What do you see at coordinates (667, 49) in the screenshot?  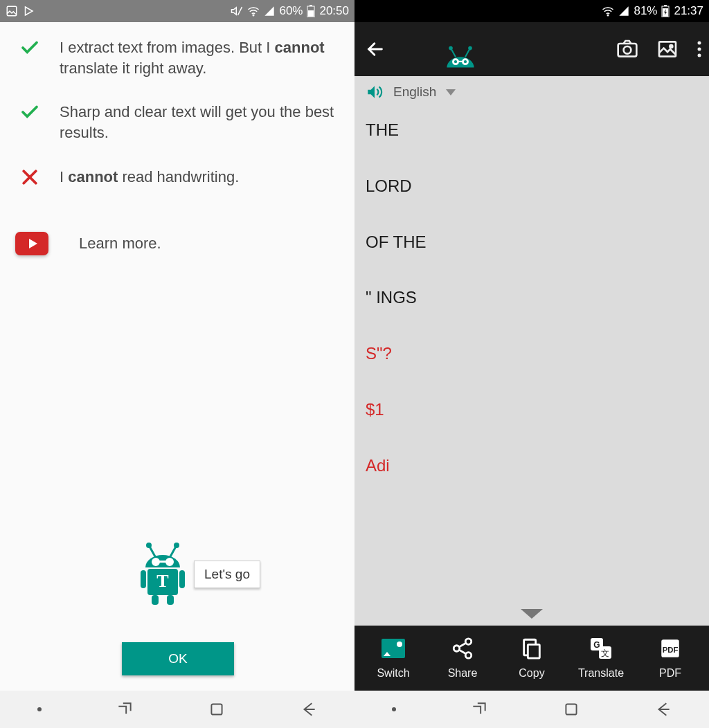 I see `gallery-icon` at bounding box center [667, 49].